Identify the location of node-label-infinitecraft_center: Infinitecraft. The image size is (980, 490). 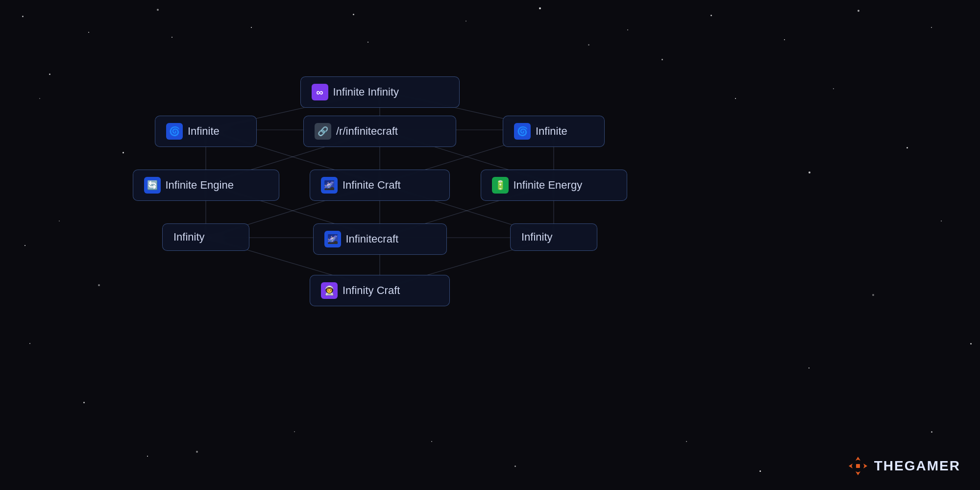
(372, 239).